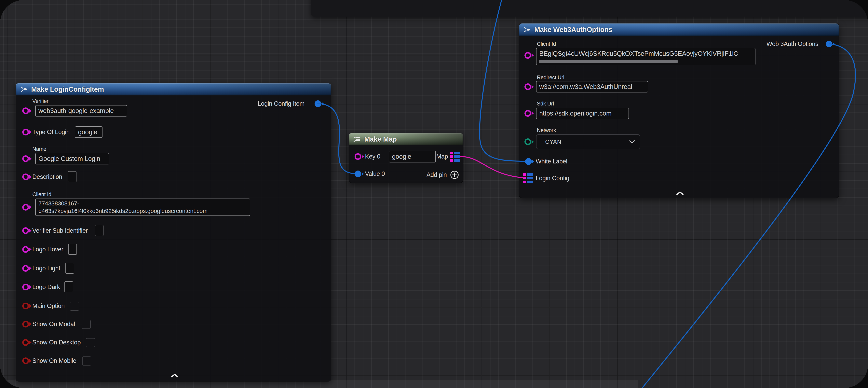  What do you see at coordinates (39, 149) in the screenshot?
I see `pin-label-name: Name` at bounding box center [39, 149].